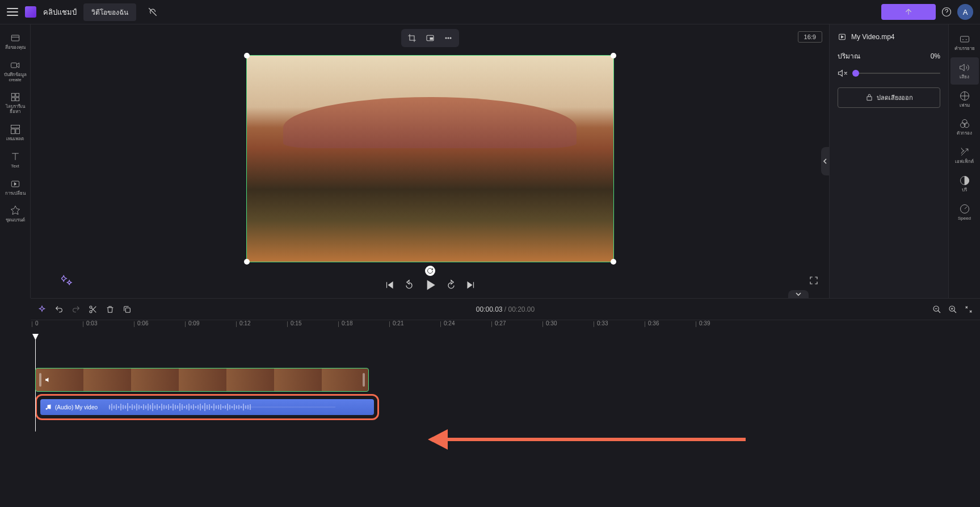 Image resolution: width=980 pixels, height=507 pixels. What do you see at coordinates (430, 38) in the screenshot?
I see `pip-tool` at bounding box center [430, 38].